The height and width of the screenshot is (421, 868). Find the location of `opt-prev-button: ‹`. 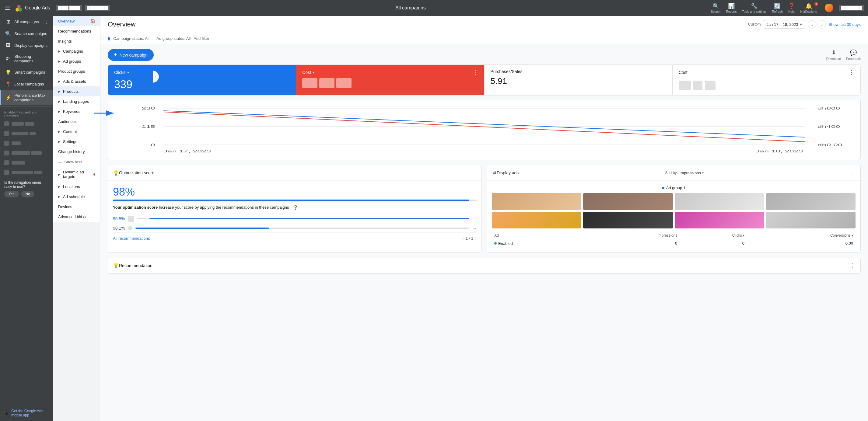

opt-prev-button: ‹ is located at coordinates (463, 238).